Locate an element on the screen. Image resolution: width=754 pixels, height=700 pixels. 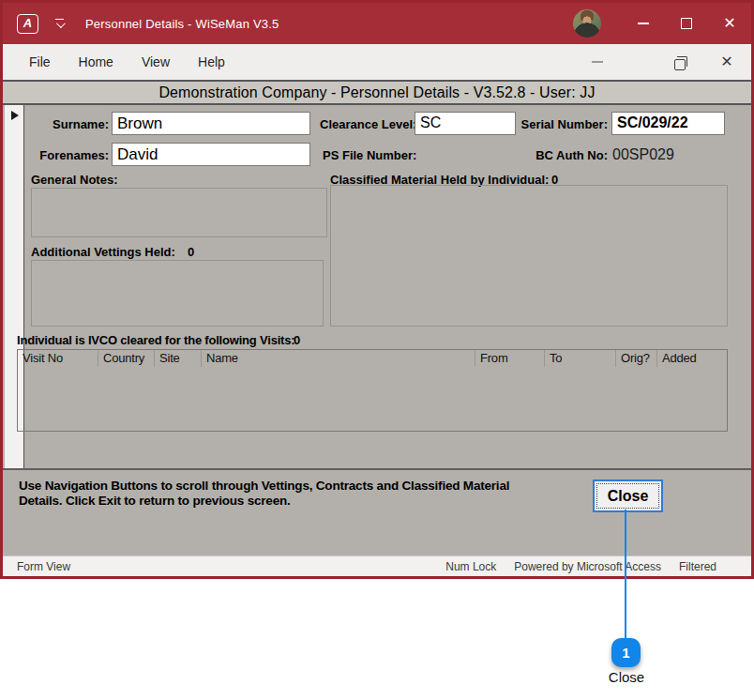
col-orig: Orig? is located at coordinates (637, 358).